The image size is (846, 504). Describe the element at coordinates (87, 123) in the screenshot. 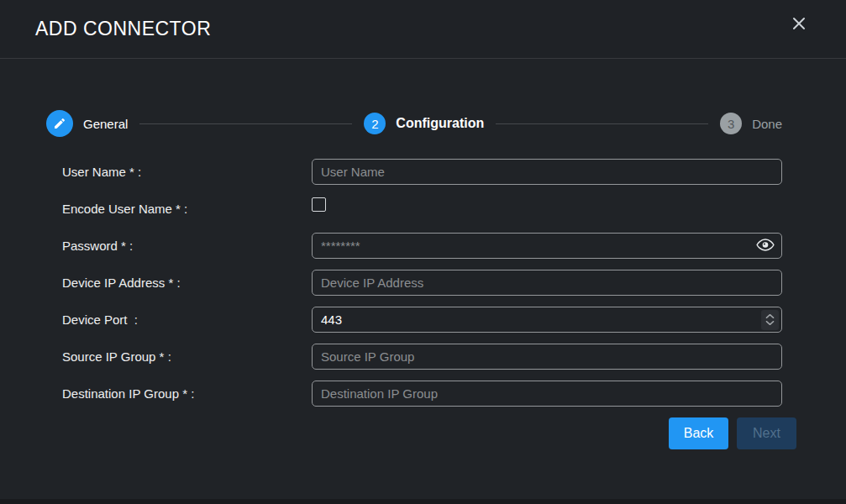

I see `step-general: General` at that location.